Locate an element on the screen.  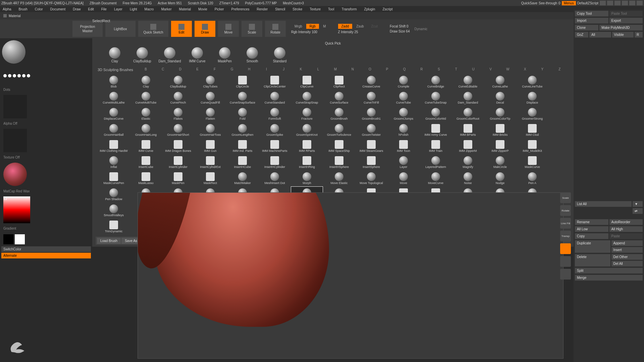
color-picker is located at coordinates (17, 210).